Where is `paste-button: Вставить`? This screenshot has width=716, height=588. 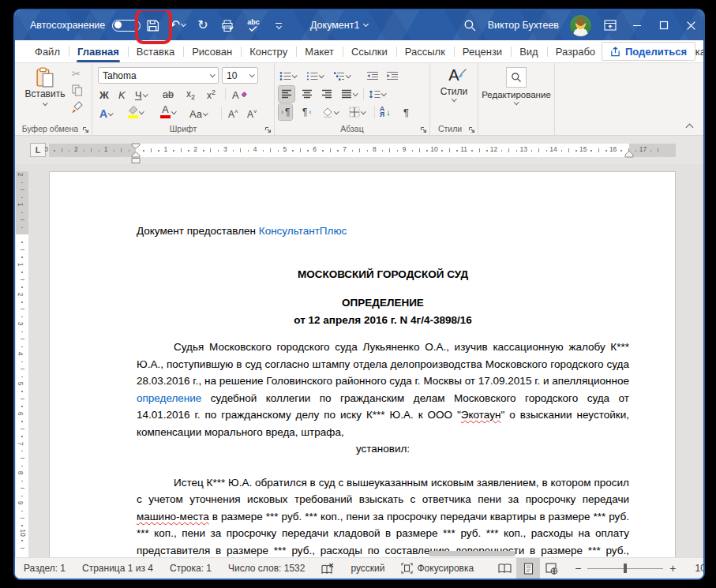 paste-button: Вставить is located at coordinates (45, 86).